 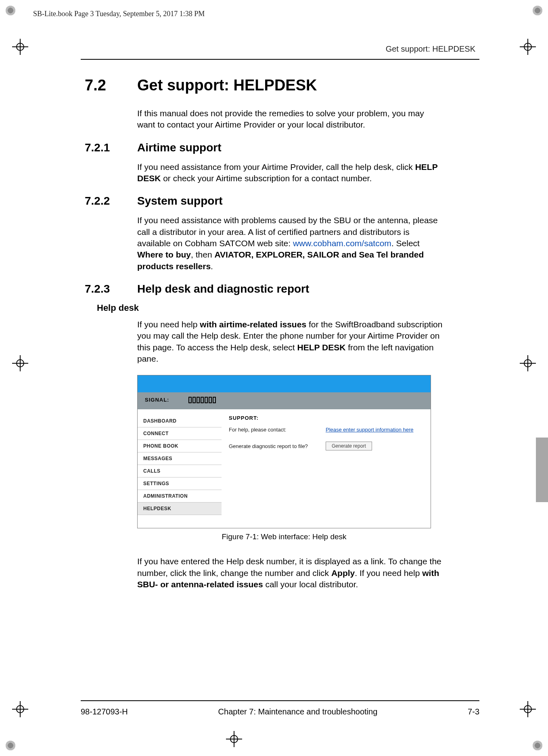 What do you see at coordinates (111, 148) in the screenshot?
I see `heading-721-number: 7.2.1` at bounding box center [111, 148].